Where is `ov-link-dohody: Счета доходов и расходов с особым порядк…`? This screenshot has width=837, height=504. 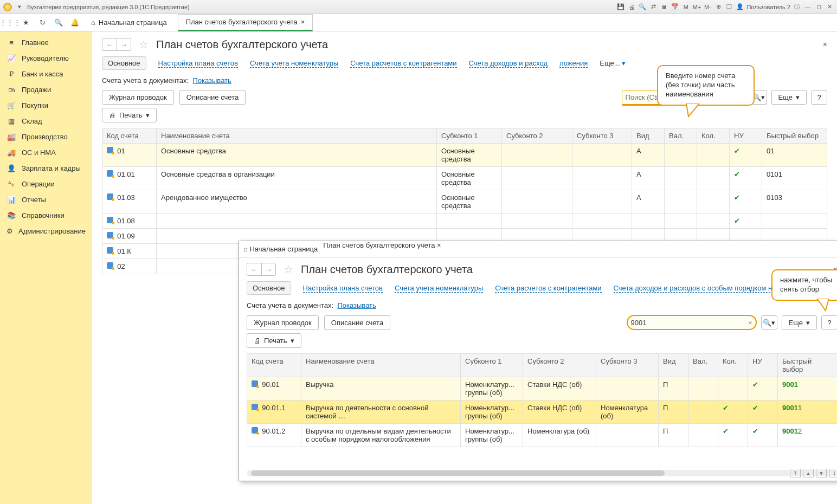 ov-link-dohody: Счета доходов и расходов с особым порядк… is located at coordinates (700, 288).